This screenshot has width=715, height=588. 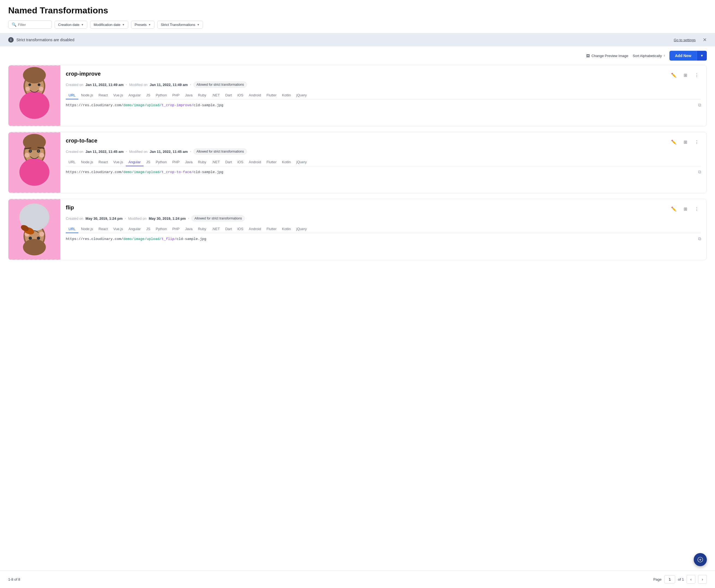 I want to click on tab-android-crop-to-face: Android, so click(x=255, y=162).